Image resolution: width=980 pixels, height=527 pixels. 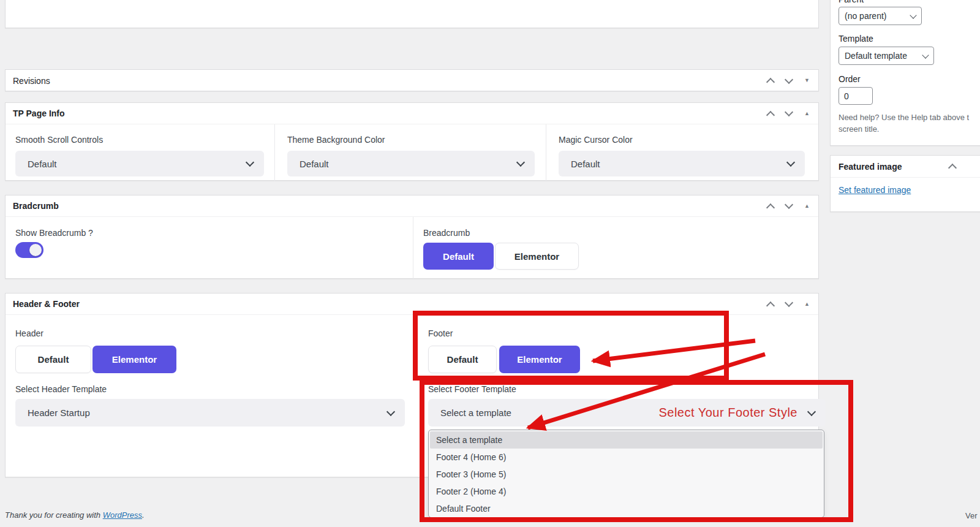 I want to click on header-footer-title: Header & Footer, so click(x=47, y=304).